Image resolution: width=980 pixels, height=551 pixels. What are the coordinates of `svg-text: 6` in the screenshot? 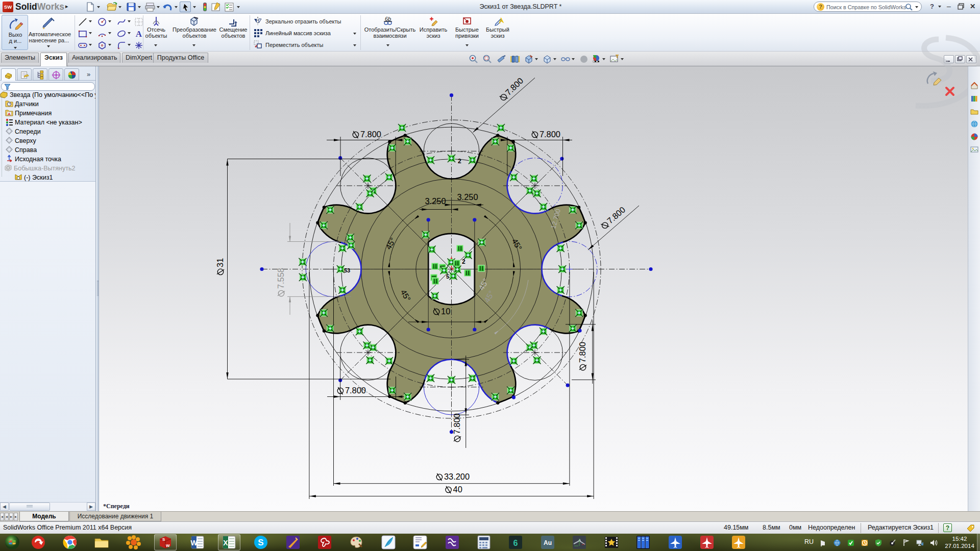 It's located at (516, 543).